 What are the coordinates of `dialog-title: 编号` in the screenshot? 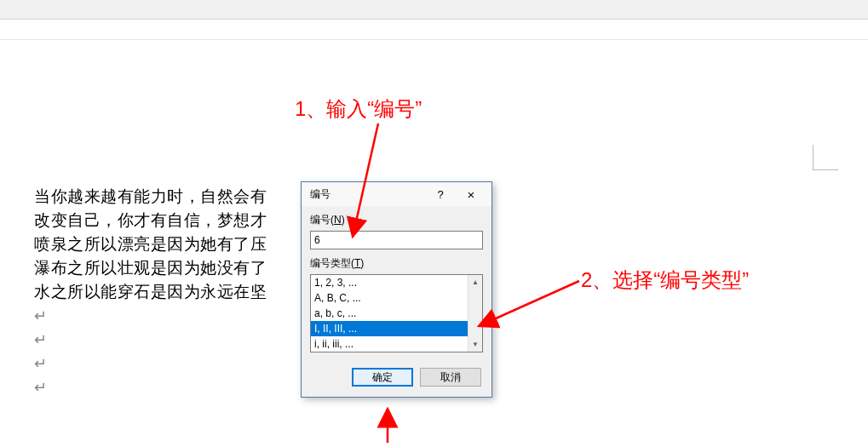 It's located at (368, 194).